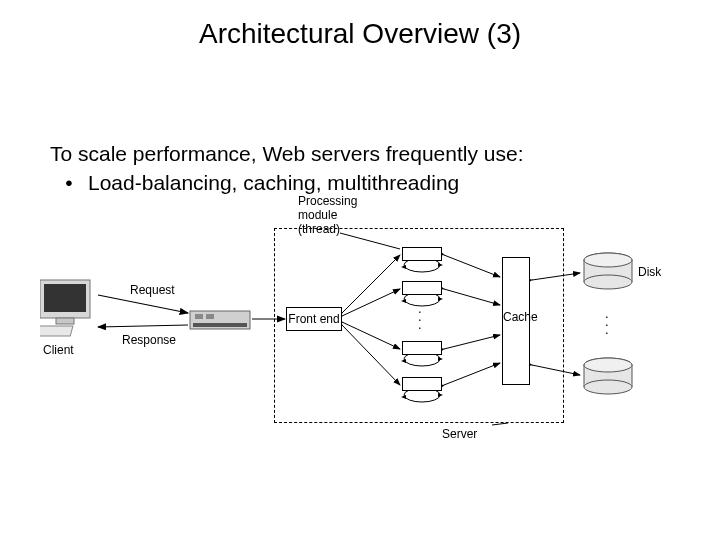 The height and width of the screenshot is (540, 720). I want to click on intro-line: To scale performance, Web servers freque…, so click(287, 154).